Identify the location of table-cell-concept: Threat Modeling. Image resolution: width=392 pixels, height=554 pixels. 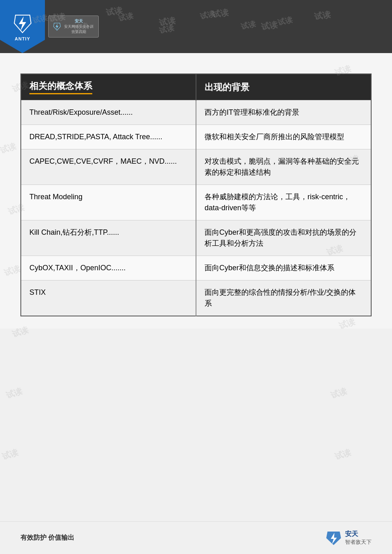
(109, 202).